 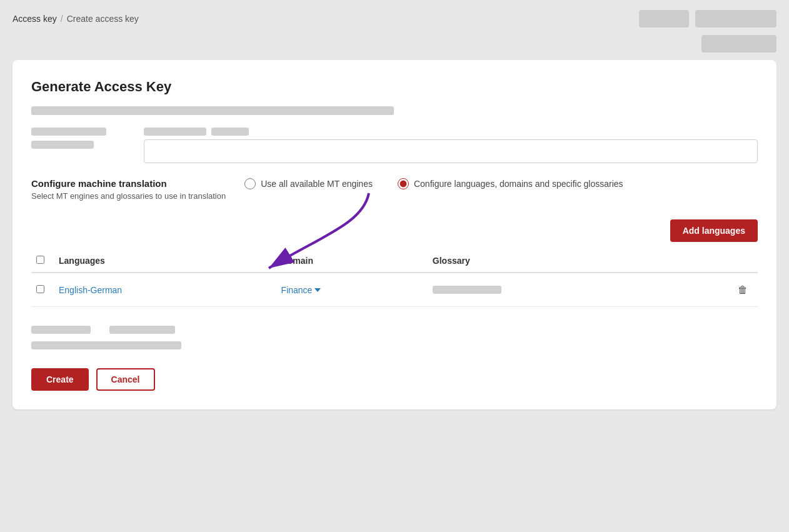 I want to click on page-title: Generate Access Key, so click(x=394, y=87).